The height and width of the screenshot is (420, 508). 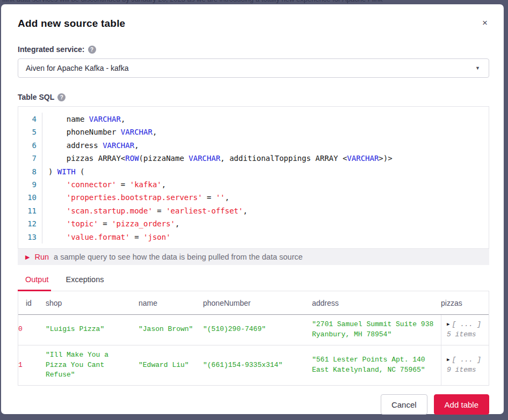 I want to click on integrated-service-value: Aiven for Apache Kafka - kafka, so click(x=77, y=68).